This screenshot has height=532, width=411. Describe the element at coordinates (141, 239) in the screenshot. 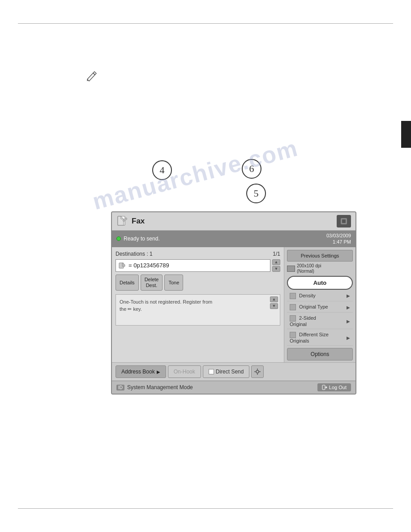

I see `ready-text: Ready to send.` at that location.